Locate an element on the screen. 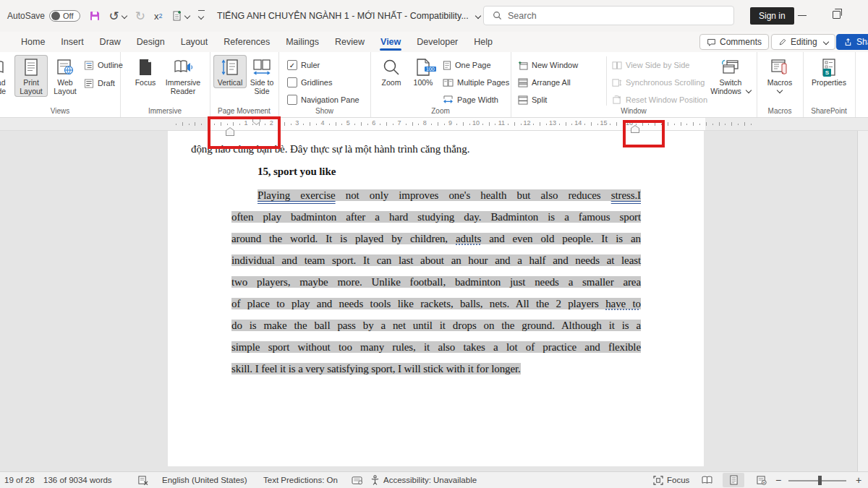 This screenshot has width=868, height=488. macros-button: Macros is located at coordinates (780, 76).